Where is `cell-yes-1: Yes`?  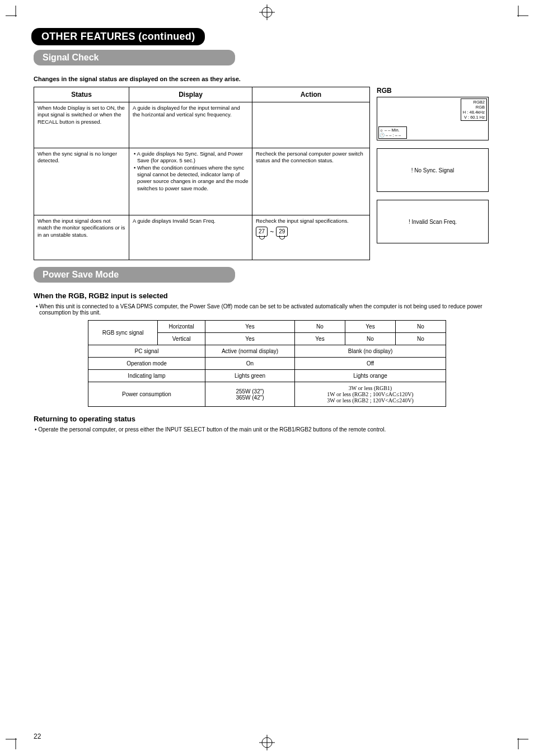
cell-yes-1: Yes is located at coordinates (250, 327).